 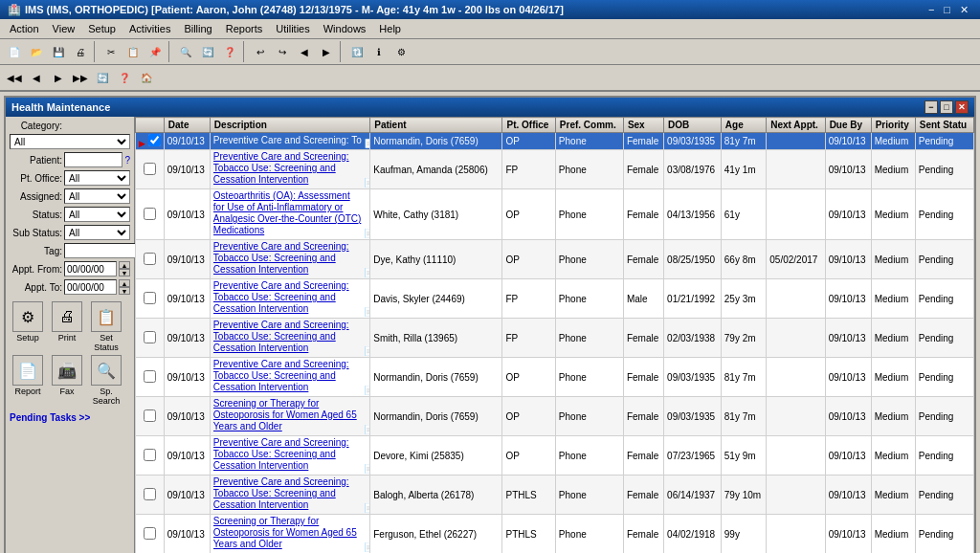 I want to click on menu-billing: Billing, so click(x=197, y=29).